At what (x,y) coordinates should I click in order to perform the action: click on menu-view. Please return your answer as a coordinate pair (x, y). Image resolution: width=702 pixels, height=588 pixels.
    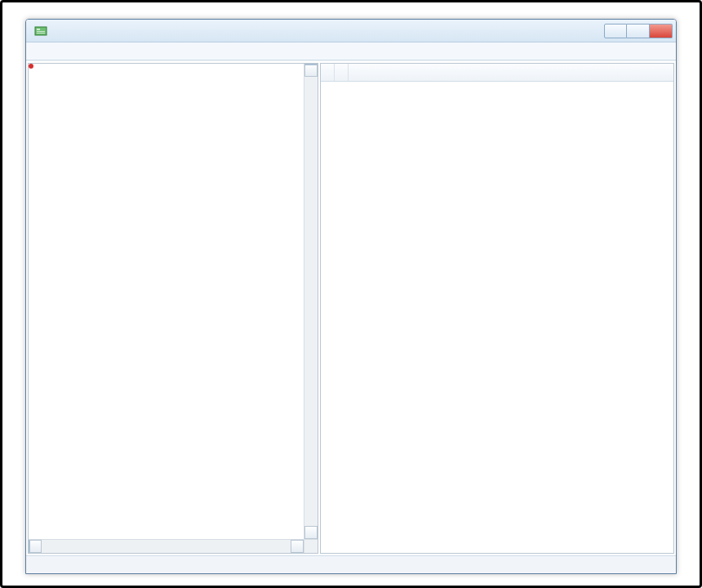
    Looking at the image, I should click on (65, 51).